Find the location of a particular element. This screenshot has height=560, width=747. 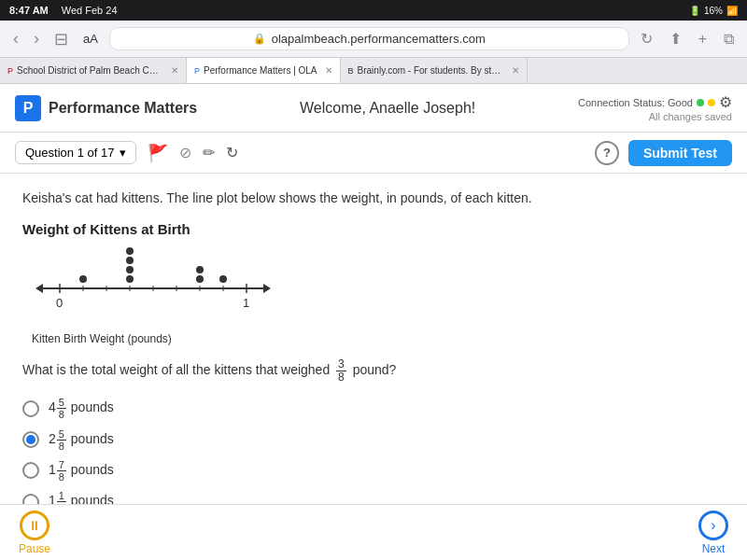

tab3-label: Brainly.com - For students. By students. is located at coordinates (431, 71).